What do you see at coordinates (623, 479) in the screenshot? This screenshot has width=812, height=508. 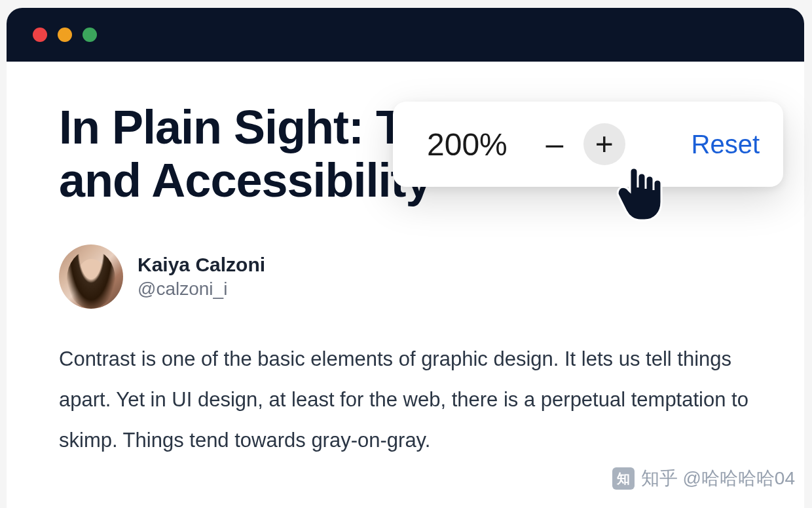 I see `zhihu-logo-icon: 知` at bounding box center [623, 479].